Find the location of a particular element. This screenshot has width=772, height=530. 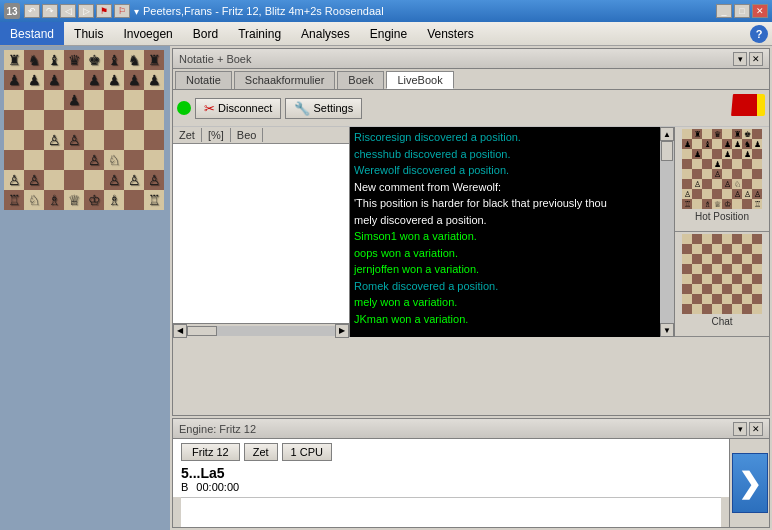

menu-training: Training is located at coordinates (260, 34).